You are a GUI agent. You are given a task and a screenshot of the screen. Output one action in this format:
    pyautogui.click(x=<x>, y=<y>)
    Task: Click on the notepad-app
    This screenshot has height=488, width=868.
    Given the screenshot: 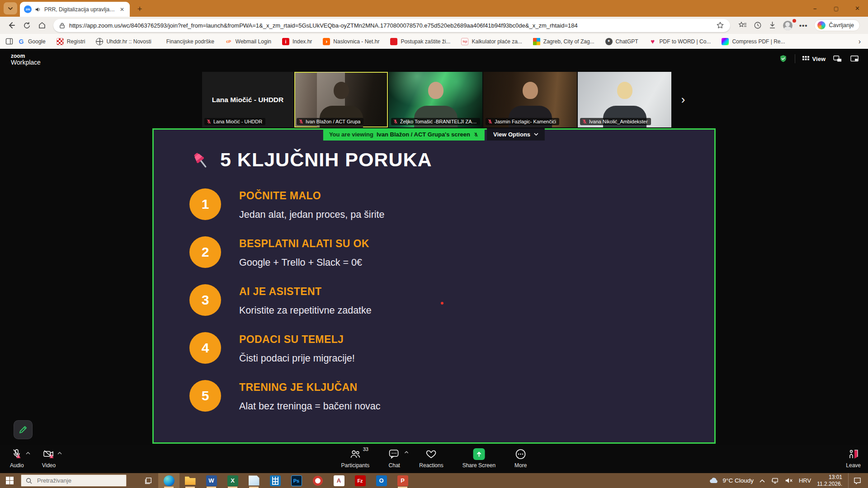 What is the action you would take?
    pyautogui.click(x=254, y=481)
    